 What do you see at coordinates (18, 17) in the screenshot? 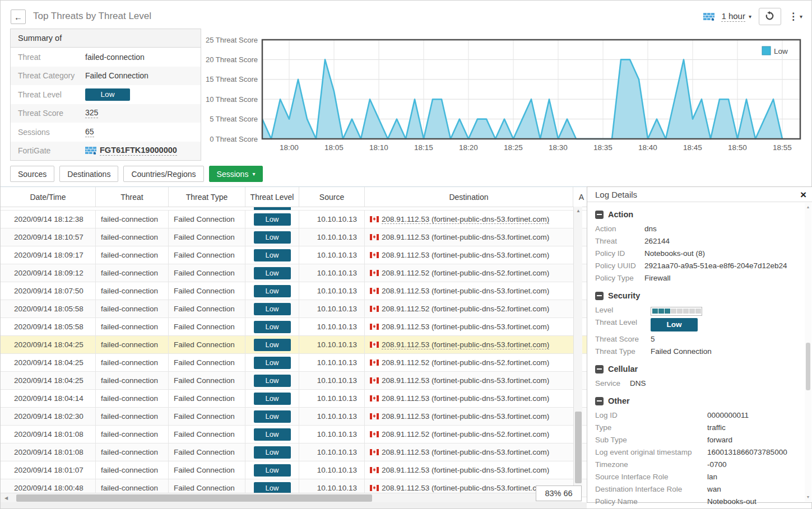
I see `back-button: ←` at bounding box center [18, 17].